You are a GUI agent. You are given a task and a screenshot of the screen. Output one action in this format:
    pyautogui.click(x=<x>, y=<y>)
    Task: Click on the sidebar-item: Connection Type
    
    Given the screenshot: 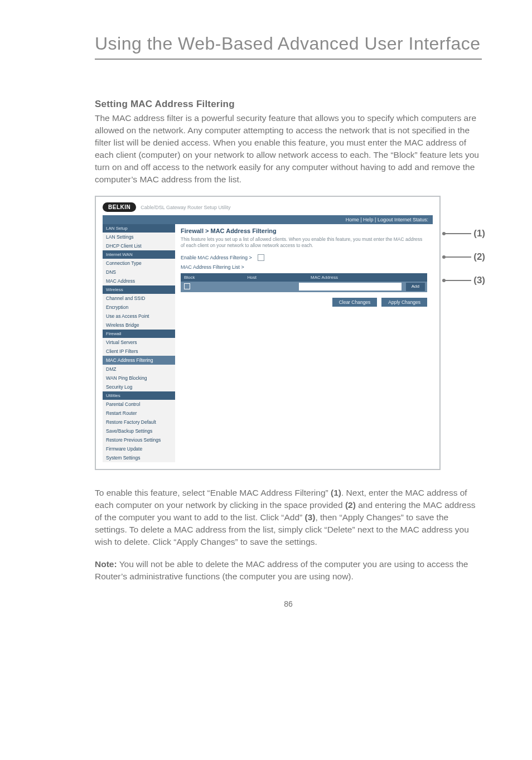 What is the action you would take?
    pyautogui.click(x=139, y=263)
    